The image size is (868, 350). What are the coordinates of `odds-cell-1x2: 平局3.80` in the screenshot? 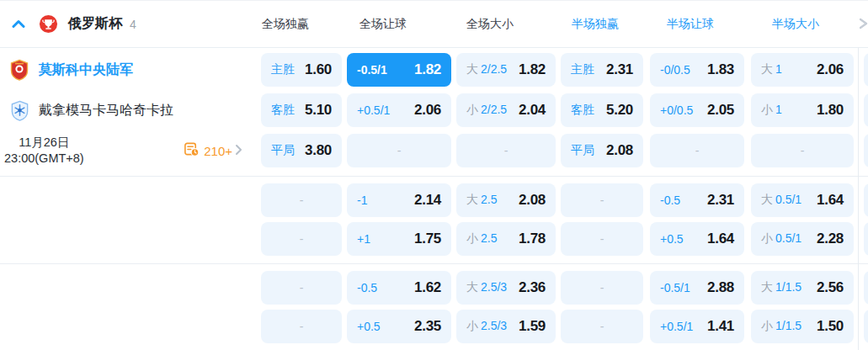 It's located at (301, 151).